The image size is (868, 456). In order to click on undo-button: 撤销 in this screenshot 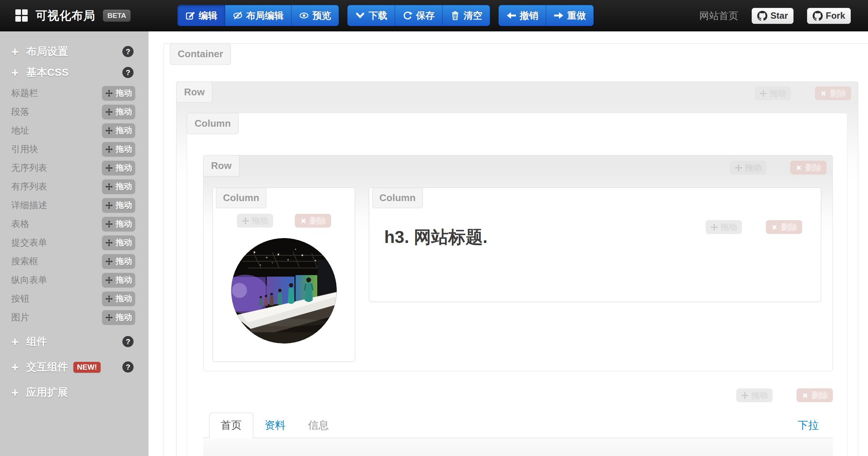, I will do `click(522, 16)`.